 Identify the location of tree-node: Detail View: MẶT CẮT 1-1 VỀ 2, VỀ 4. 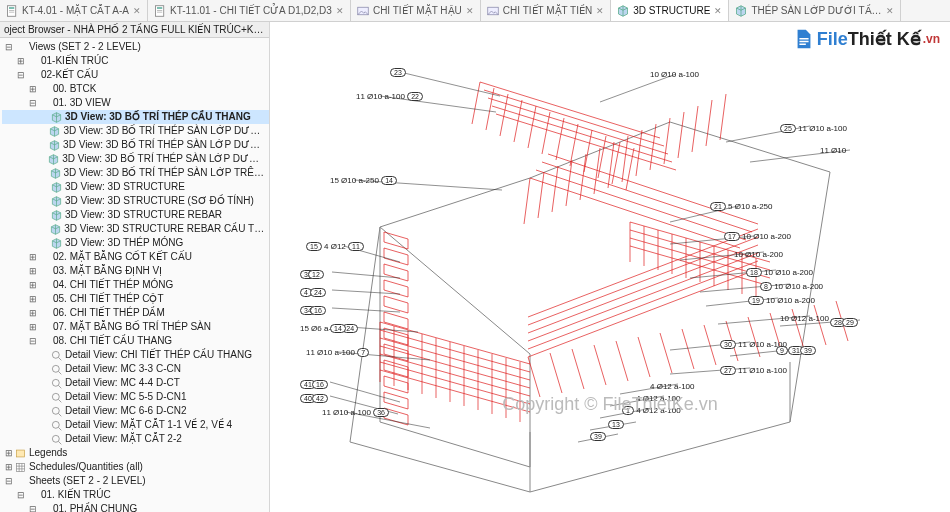
(136, 425).